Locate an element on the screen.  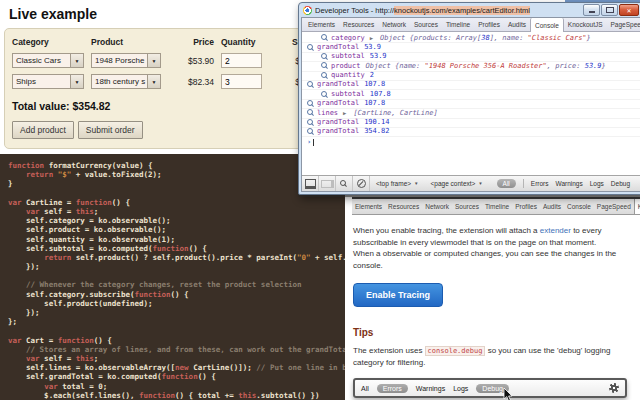
code-line: var total = 0; is located at coordinates (176, 386).